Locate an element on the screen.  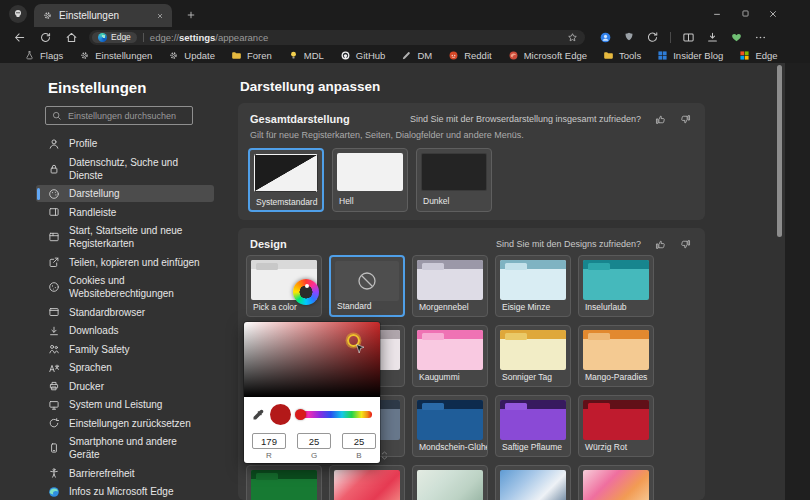
sidebar-item-downloads: Downloads is located at coordinates (125, 330).